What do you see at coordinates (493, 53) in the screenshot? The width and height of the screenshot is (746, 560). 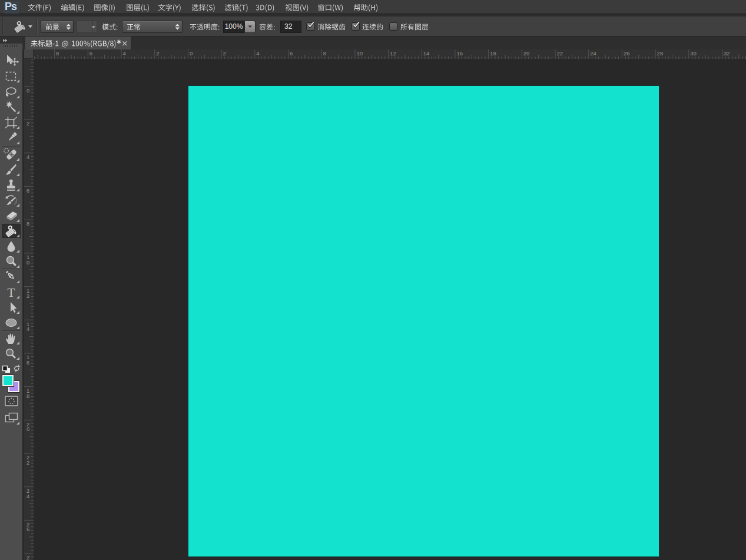 I see `svg-text: 18` at bounding box center [493, 53].